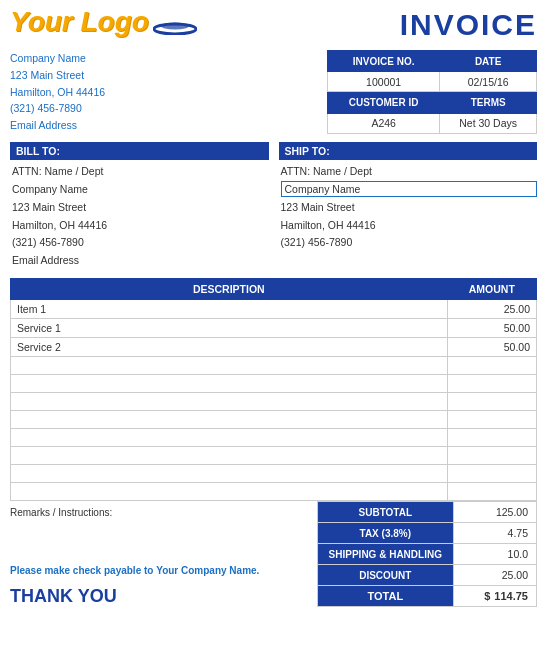 The width and height of the screenshot is (547, 645). Describe the element at coordinates (58, 58) in the screenshot. I see `sender-company: Company Name` at that location.